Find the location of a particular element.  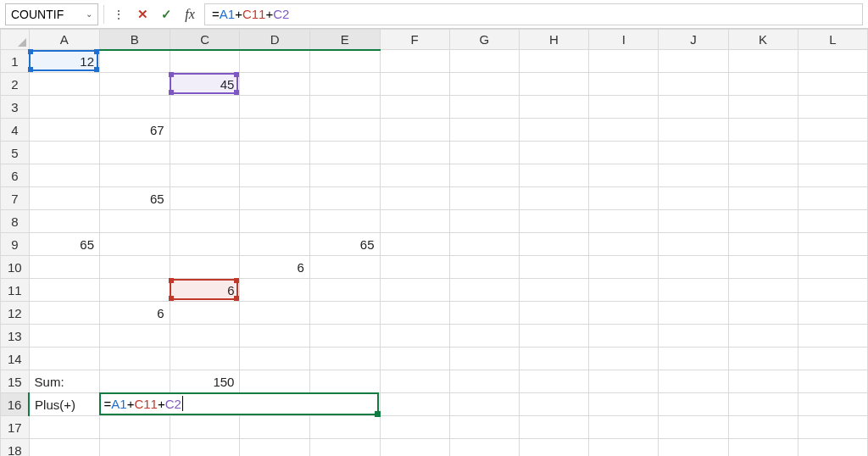

cell-E2 is located at coordinates (344, 85).